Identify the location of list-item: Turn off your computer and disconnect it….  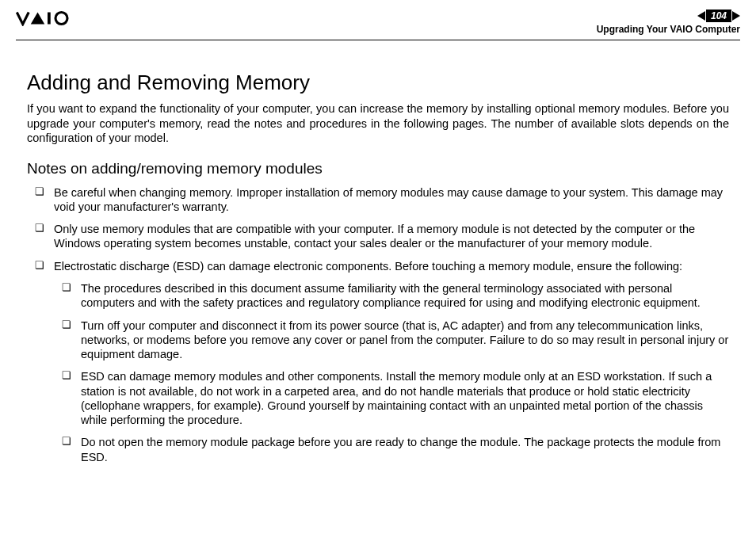
(391, 341).